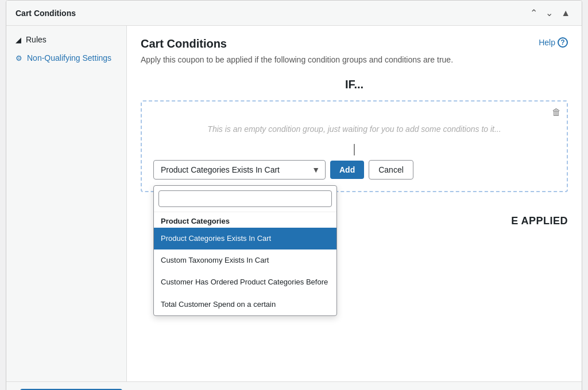  Describe the element at coordinates (239, 170) in the screenshot. I see `condition-select: Product Categories Exists In Cart` at that location.